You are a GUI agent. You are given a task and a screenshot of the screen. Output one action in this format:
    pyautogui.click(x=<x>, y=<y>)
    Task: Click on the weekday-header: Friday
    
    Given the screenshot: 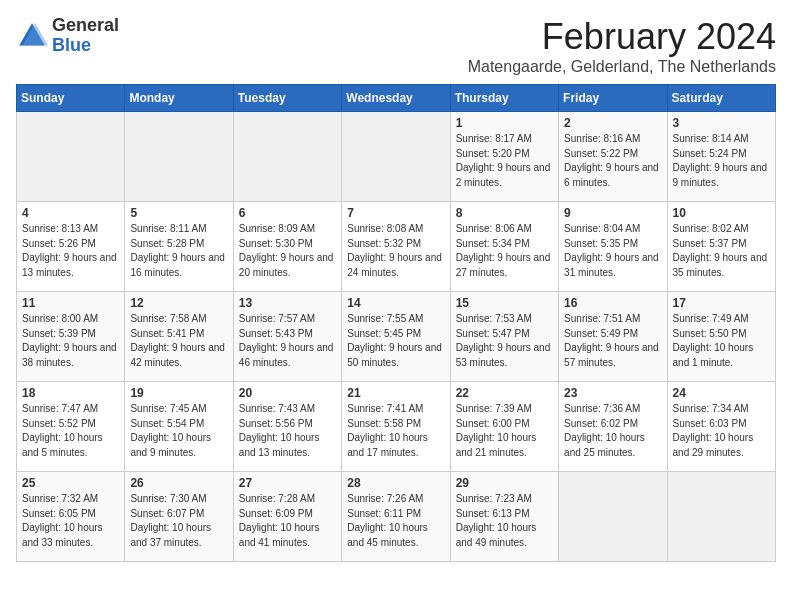 What is the action you would take?
    pyautogui.click(x=613, y=98)
    